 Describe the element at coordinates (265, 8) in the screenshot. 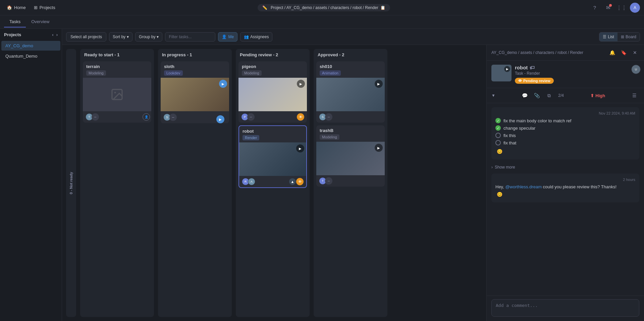

I see `edit-icon: ✏️` at that location.